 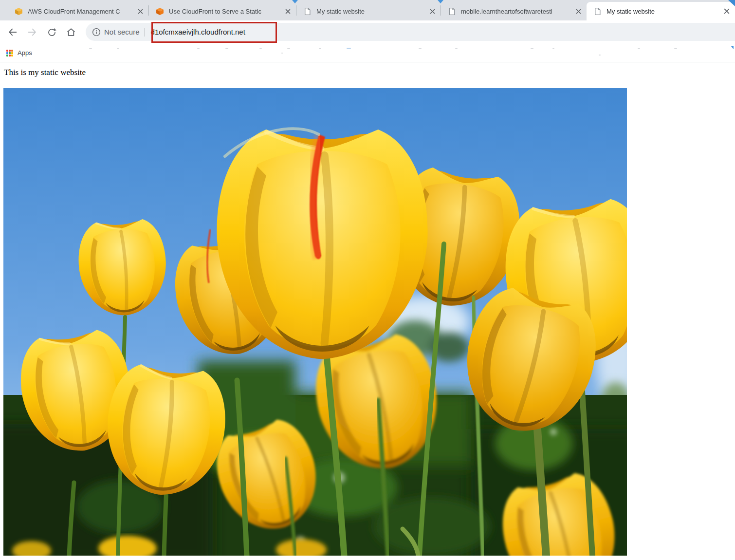 I want to click on tab-strip: AWS CloudFront Management C Use CloudFro…, so click(x=368, y=10).